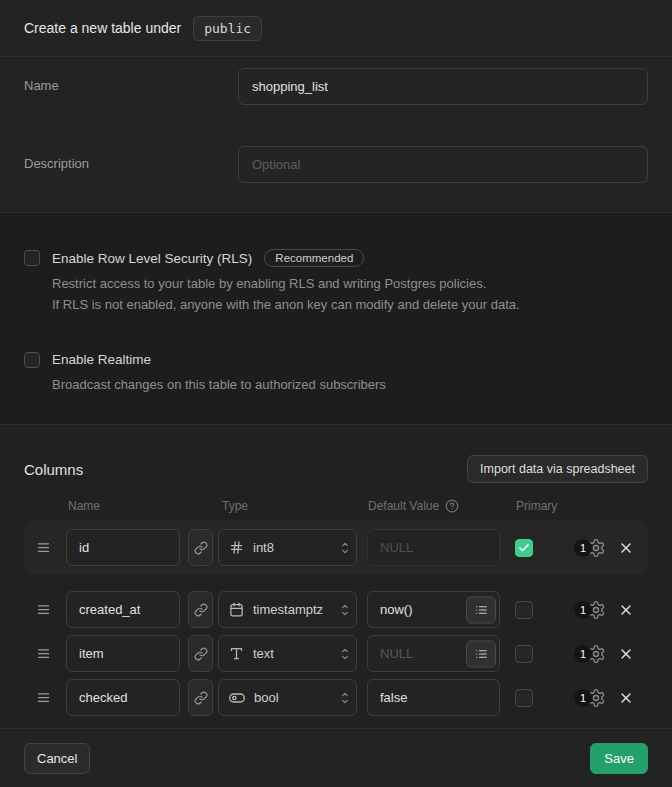  I want to click on rls-checkbox, so click(32, 258).